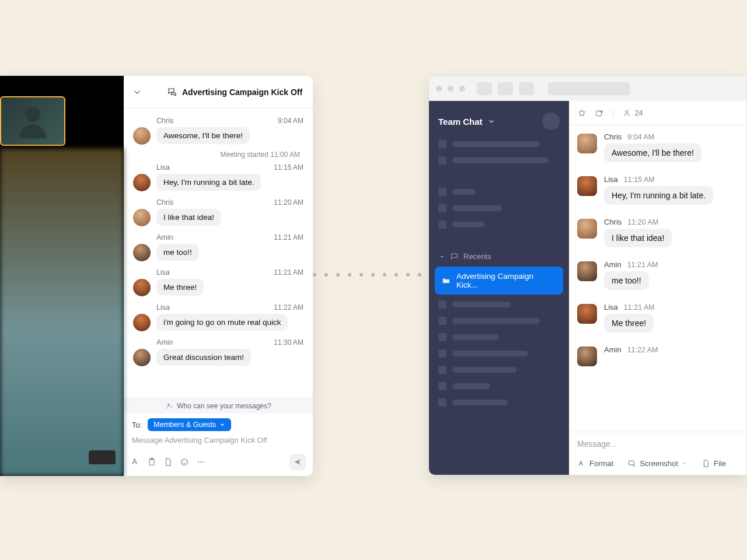 Image resolution: width=747 pixels, height=560 pixels. Describe the element at coordinates (638, 238) in the screenshot. I see `message-bubble: I like that idea!` at that location.